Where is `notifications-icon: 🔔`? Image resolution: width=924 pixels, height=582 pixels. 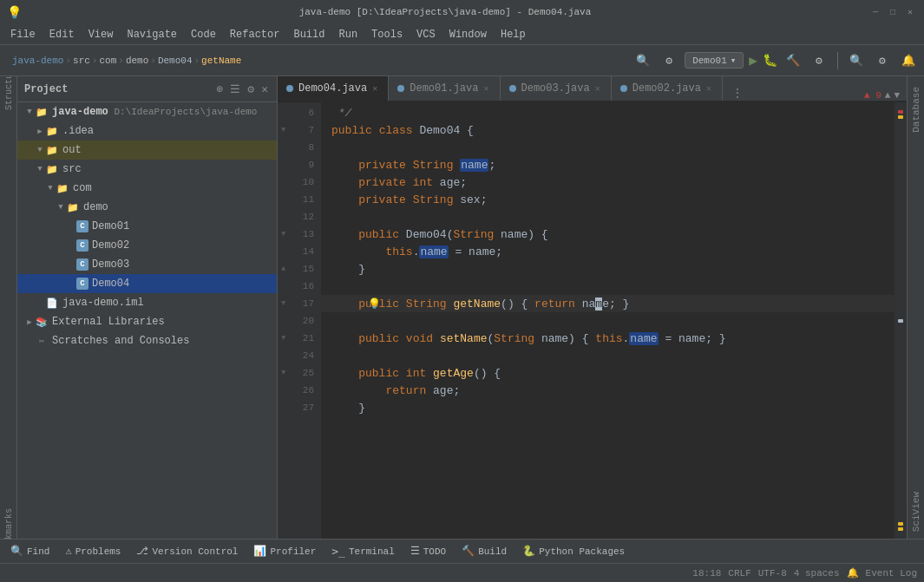
notifications-icon: 🔔 is located at coordinates (853, 572).